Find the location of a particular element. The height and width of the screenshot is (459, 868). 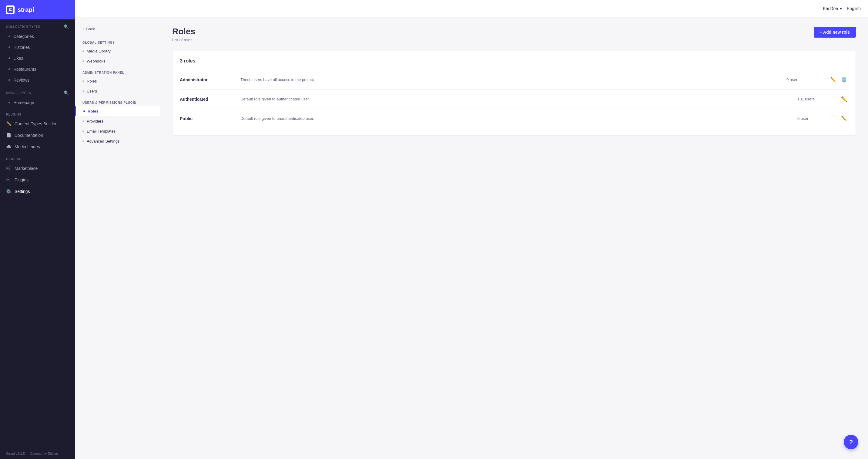

admin-panel-label: Administration Panel is located at coordinates (117, 71).